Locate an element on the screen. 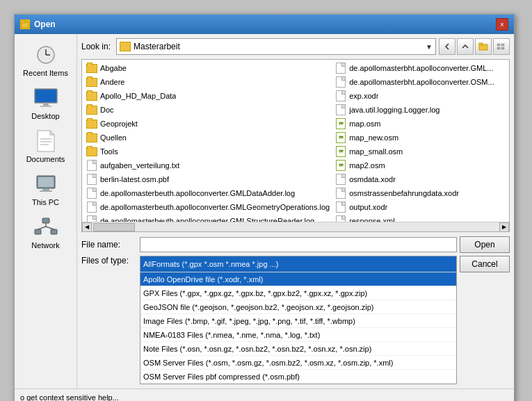 Image resolution: width=532 pixels, height=401 pixels. filetype-selected: AllFormats (*.gpx *.osm *.nmea *.jpg ...… is located at coordinates (298, 264).